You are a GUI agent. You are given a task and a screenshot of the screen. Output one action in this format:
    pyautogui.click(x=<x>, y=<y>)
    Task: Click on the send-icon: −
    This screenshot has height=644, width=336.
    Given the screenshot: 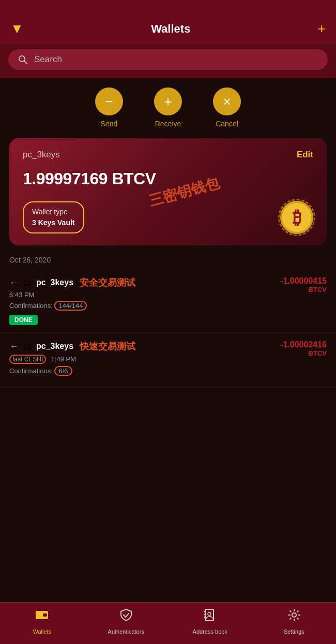 What is the action you would take?
    pyautogui.click(x=109, y=101)
    